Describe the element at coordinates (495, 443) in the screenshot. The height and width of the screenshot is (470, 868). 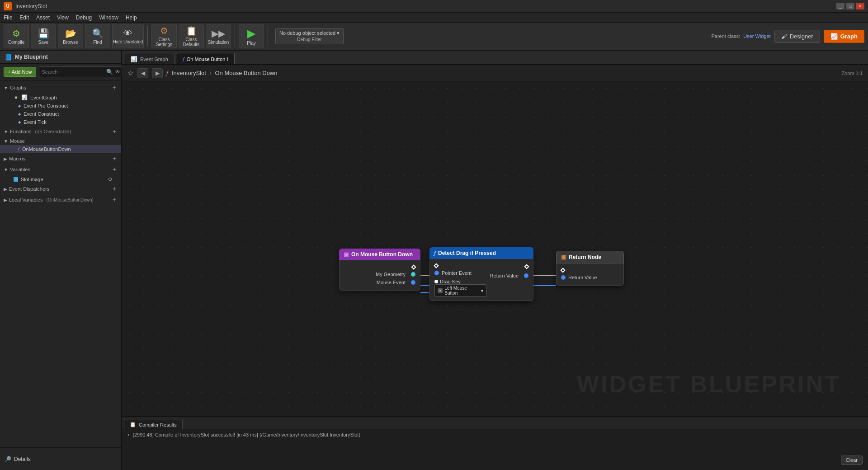
I see `bottom-panel: 📋 Compiler Results • [2990.48] Compile o…` at that location.